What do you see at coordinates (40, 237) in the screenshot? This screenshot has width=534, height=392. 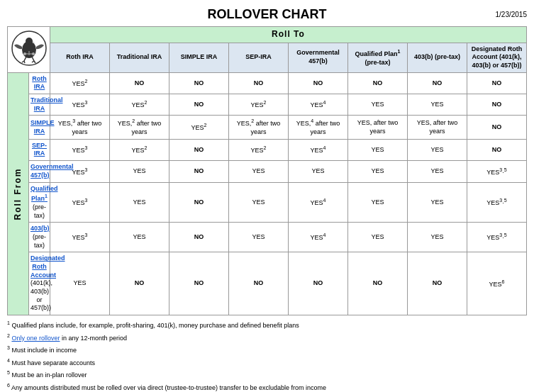 I see `row-header-403b: 403(b)(pre-tax)` at bounding box center [40, 237].